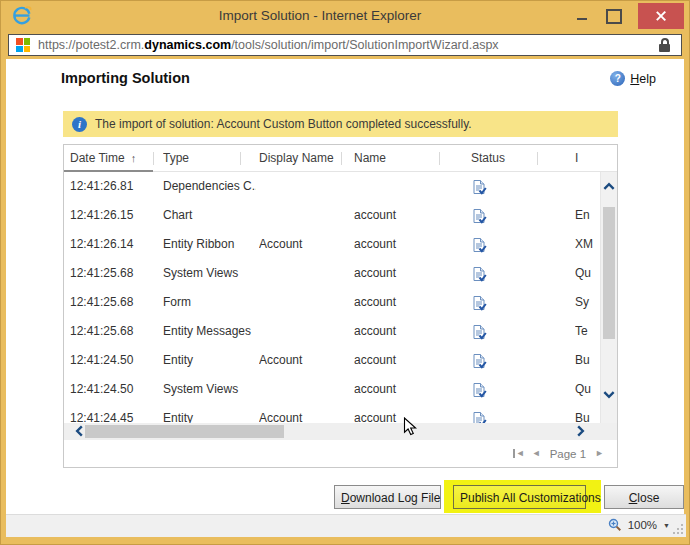  I want to click on row-type: Dependencies C..., so click(210, 186).